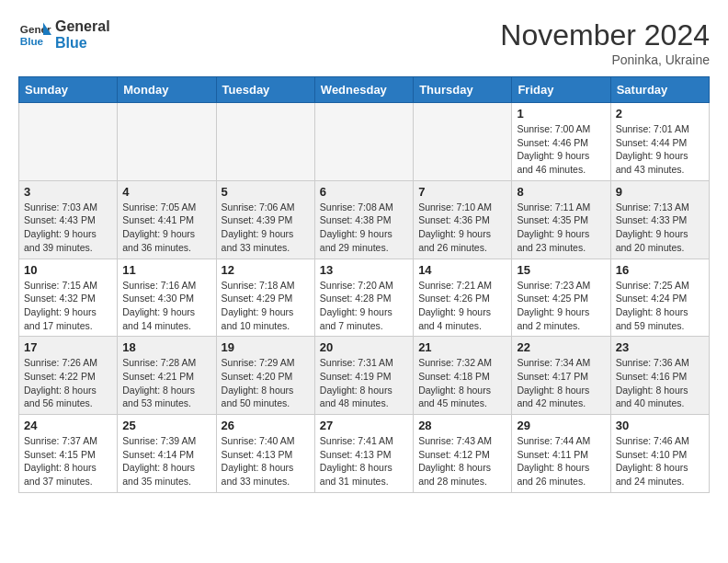 This screenshot has width=728, height=563. I want to click on logo-icon: General Blue, so click(35, 35).